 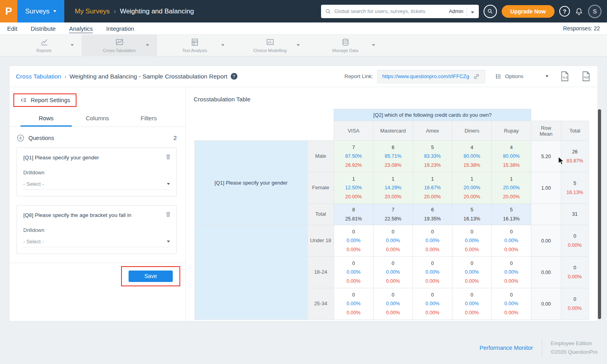 What do you see at coordinates (195, 42) in the screenshot?
I see `text-analysis-icon` at bounding box center [195, 42].